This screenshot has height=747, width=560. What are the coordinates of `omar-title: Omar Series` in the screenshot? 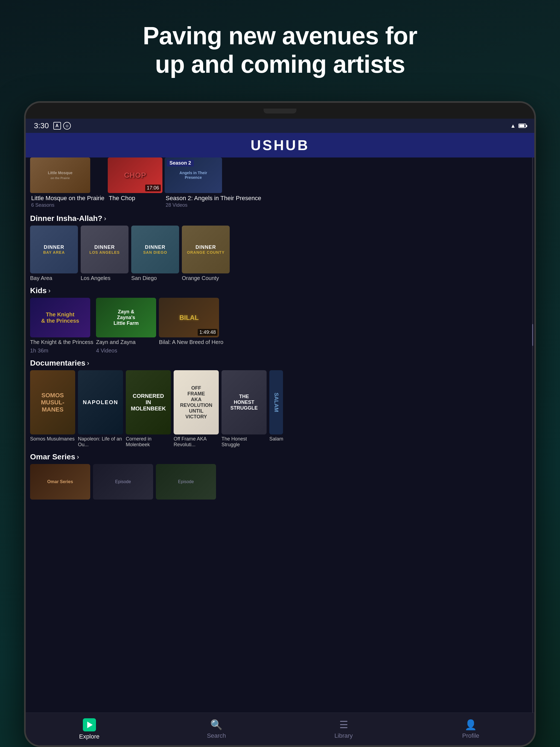 It's located at (53, 457).